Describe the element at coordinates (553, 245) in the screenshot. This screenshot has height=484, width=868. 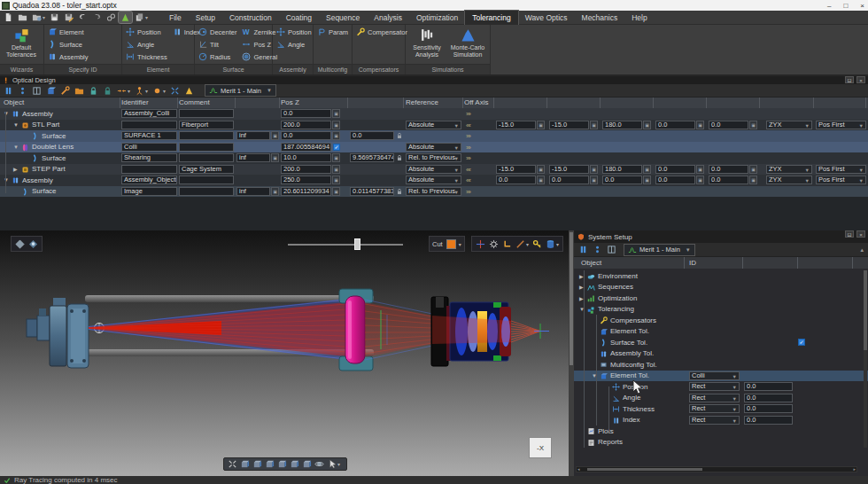
I see `database-button: ▾` at that location.